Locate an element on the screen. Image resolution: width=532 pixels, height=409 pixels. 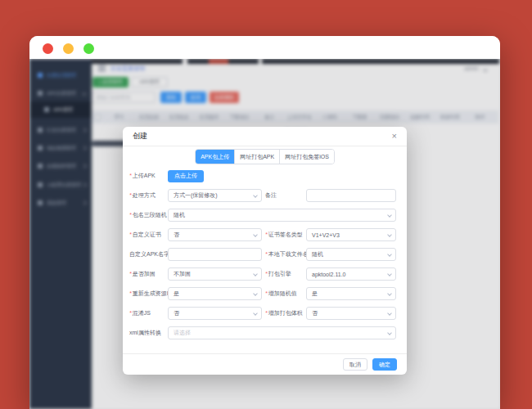
traffic-light-zoom-button is located at coordinates (88, 49).